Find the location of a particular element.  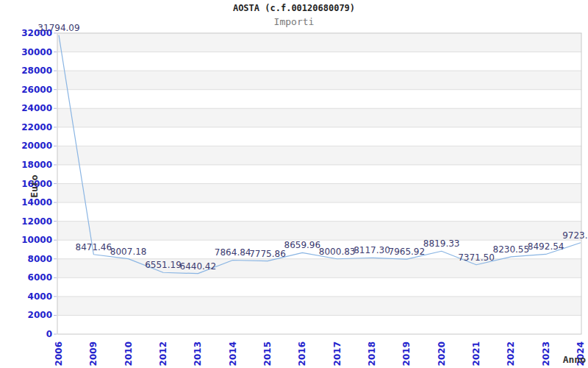

y-tick-label: 12000 is located at coordinates (37, 222).